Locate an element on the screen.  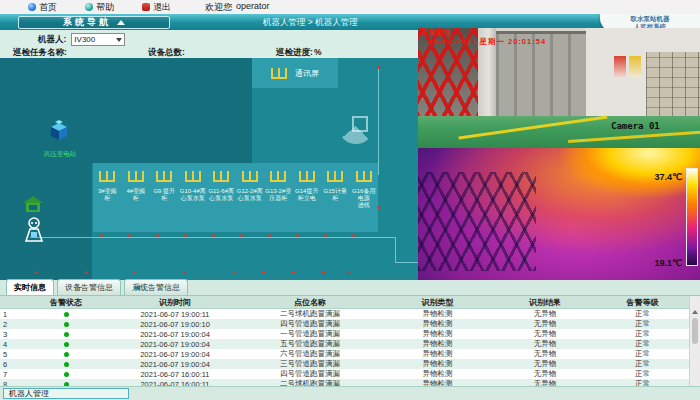
robot-select: IV300 is located at coordinates (98, 40).